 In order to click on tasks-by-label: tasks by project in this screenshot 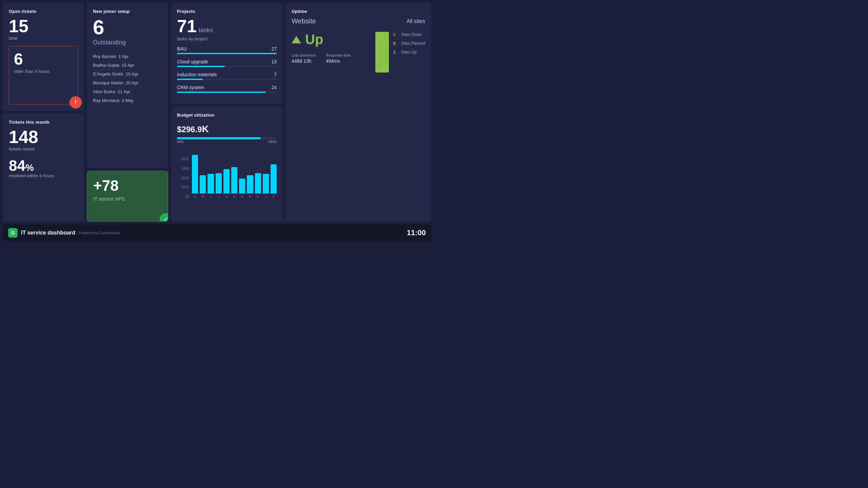, I will do `click(227, 39)`.